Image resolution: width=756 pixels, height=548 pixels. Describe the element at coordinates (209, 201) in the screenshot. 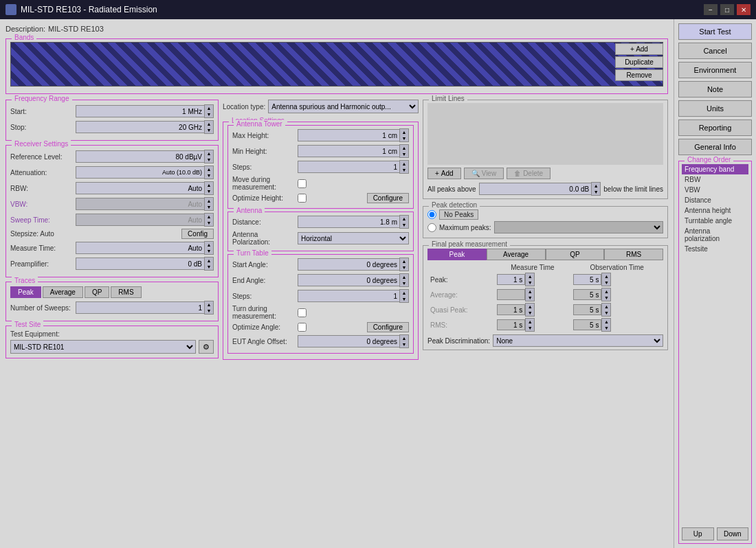

I see `vbw-up: ▲` at that location.